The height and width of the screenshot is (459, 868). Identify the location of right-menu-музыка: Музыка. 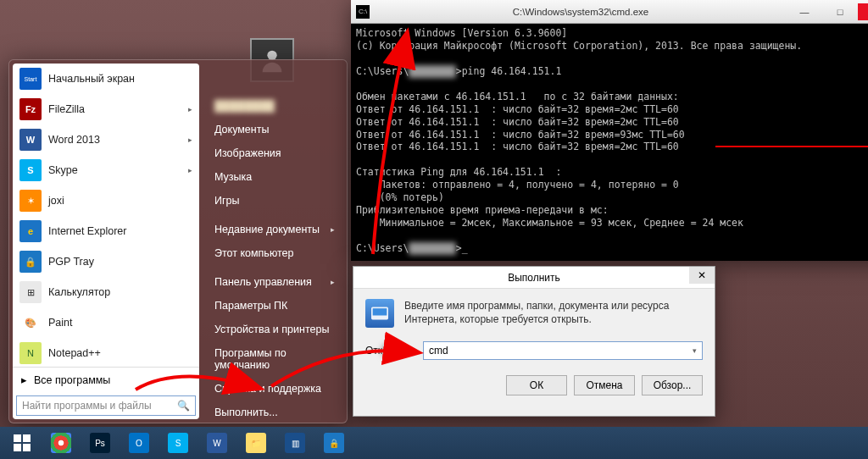
(275, 177).